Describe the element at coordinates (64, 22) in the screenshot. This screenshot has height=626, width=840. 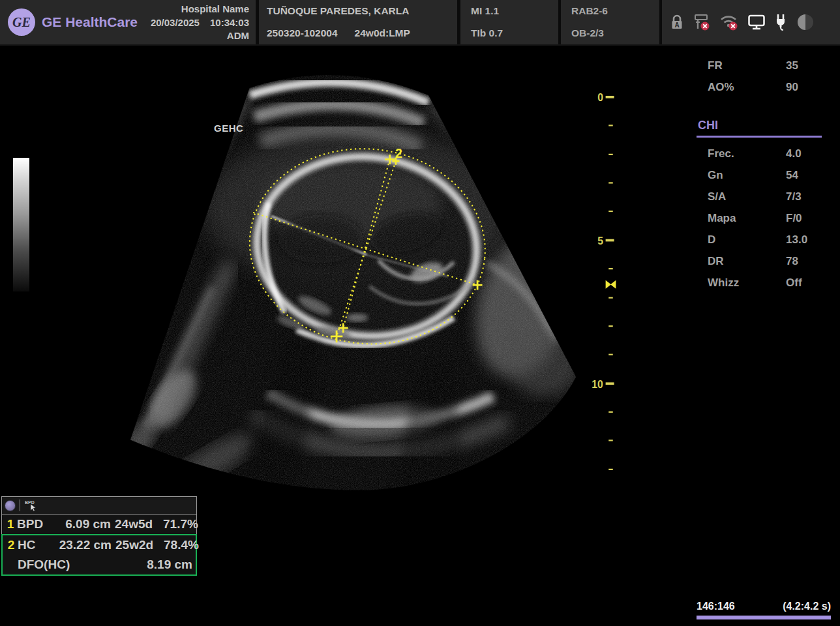
I see `brand-section: GE GE HealthCare` at that location.